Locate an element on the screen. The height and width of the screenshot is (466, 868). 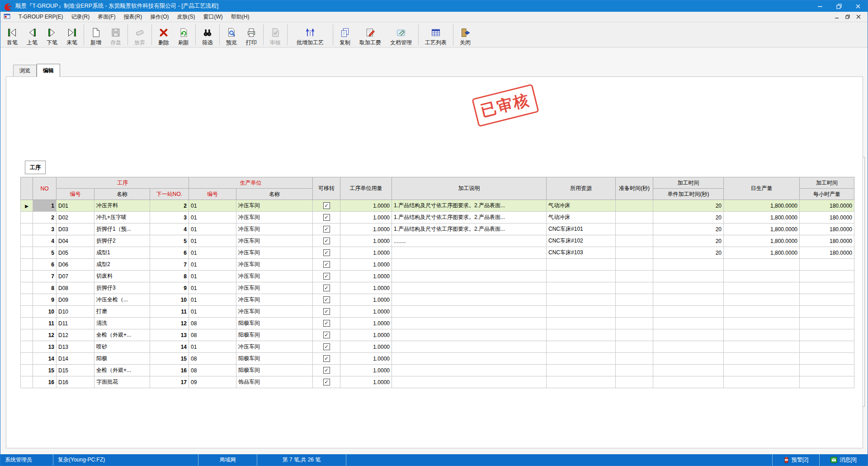
restore-button is located at coordinates (839, 6).